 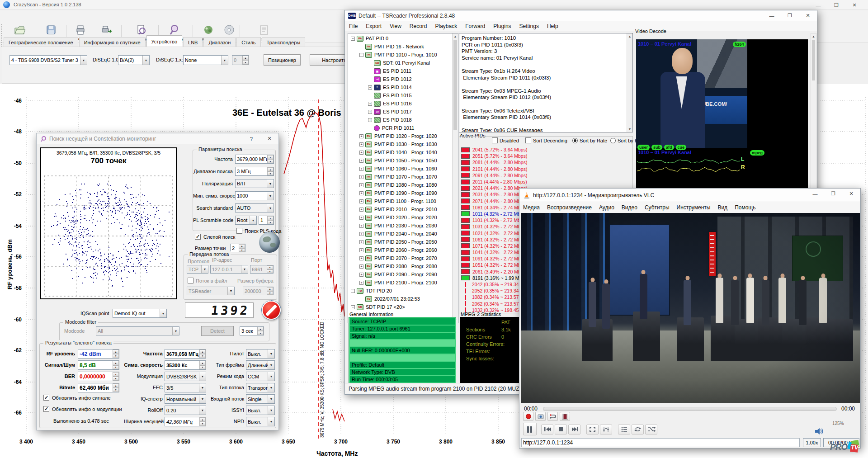 What do you see at coordinates (401, 185) in the screenshot?
I see `tree-item: +PNPMT PID 1080 - Progr. 1080` at bounding box center [401, 185].